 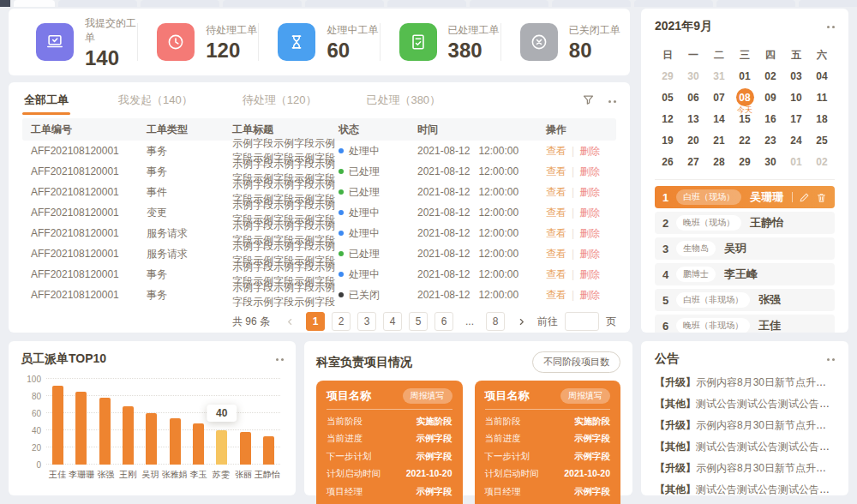 I want to click on calendar-day: 09, so click(x=770, y=98).